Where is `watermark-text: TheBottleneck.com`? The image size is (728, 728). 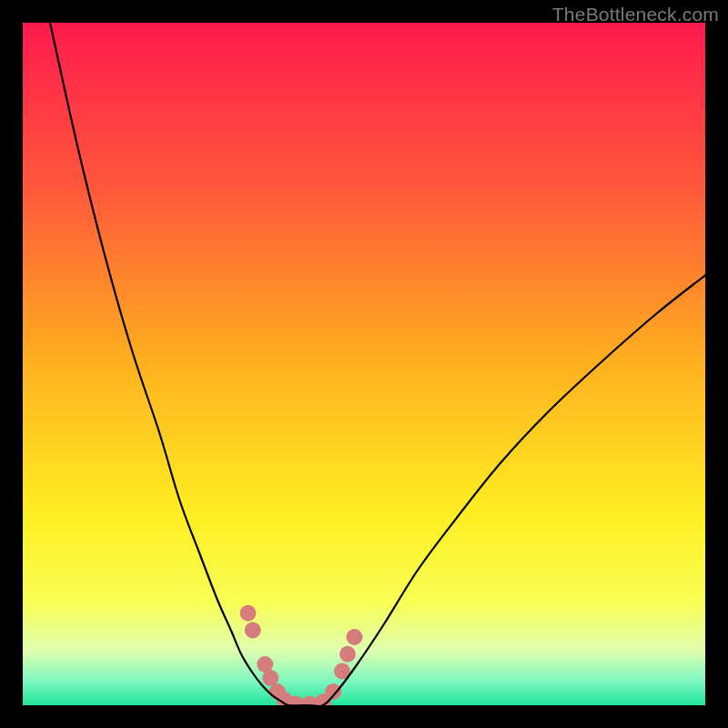 watermark-text: TheBottleneck.com is located at coordinates (635, 15).